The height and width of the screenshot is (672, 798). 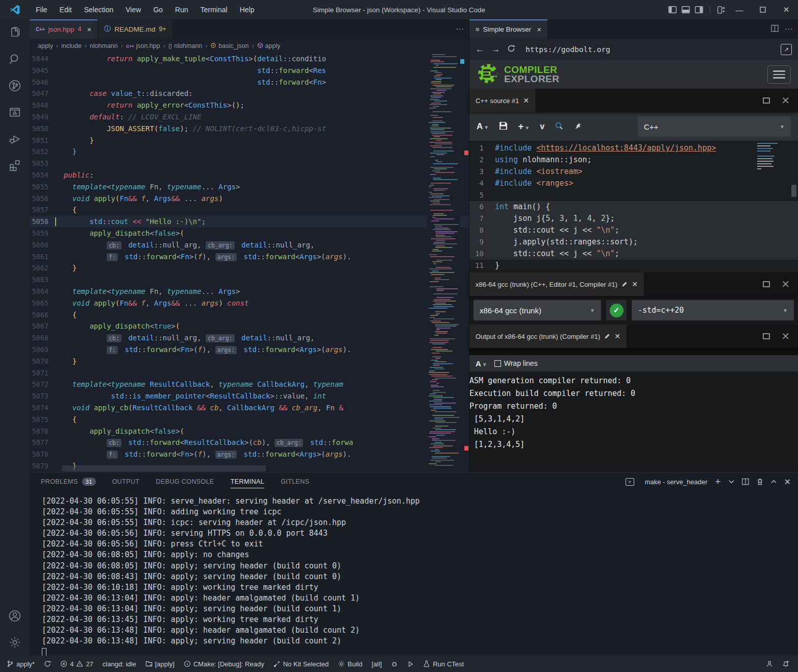 What do you see at coordinates (786, 49) in the screenshot?
I see `open-external-icon: ↗` at bounding box center [786, 49].